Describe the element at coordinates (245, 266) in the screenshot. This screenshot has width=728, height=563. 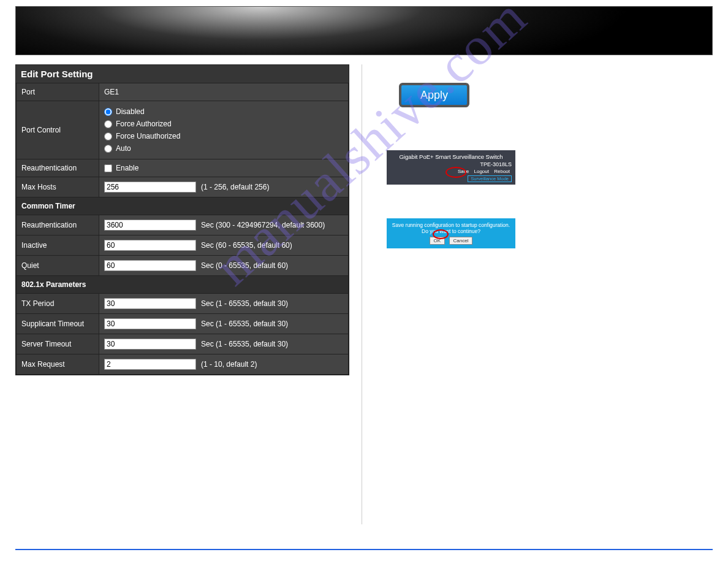
I see `quiet-hint: Sec (0 - 65535, default 60)` at that location.